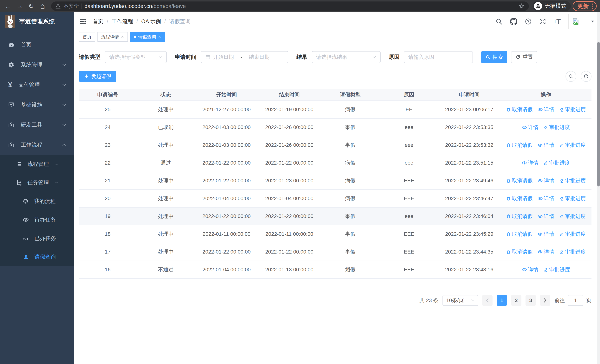  What do you see at coordinates (586, 76) in the screenshot?
I see `refresh-table-button` at bounding box center [586, 76].